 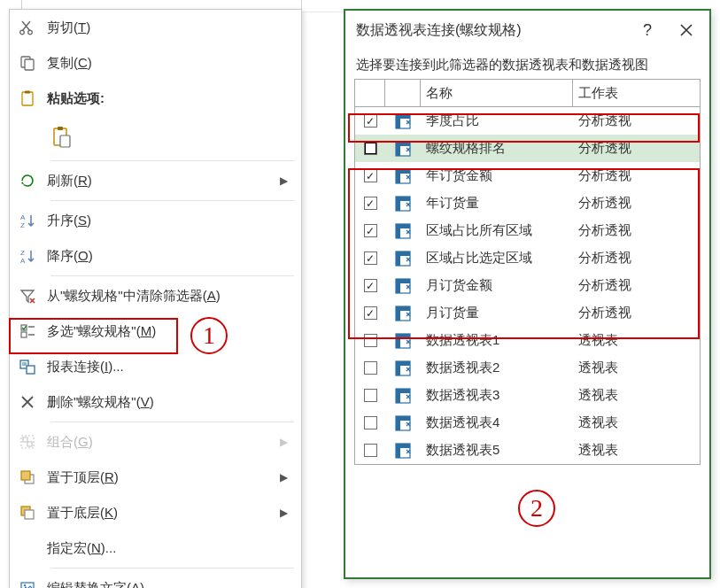 I want to click on svg-text: A, so click(x=23, y=218).